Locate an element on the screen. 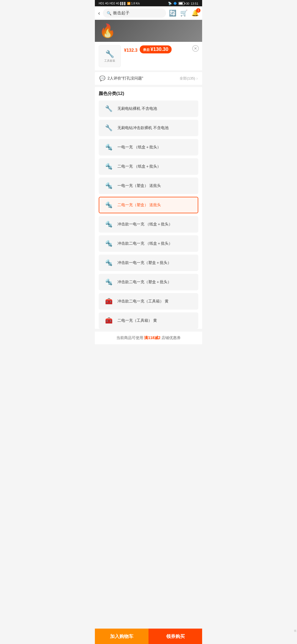 This screenshot has height=644, width=297. product-card: 🔧 工具套装 ¥132.3 券后 ¥130.30 ✕ is located at coordinates (148, 56).